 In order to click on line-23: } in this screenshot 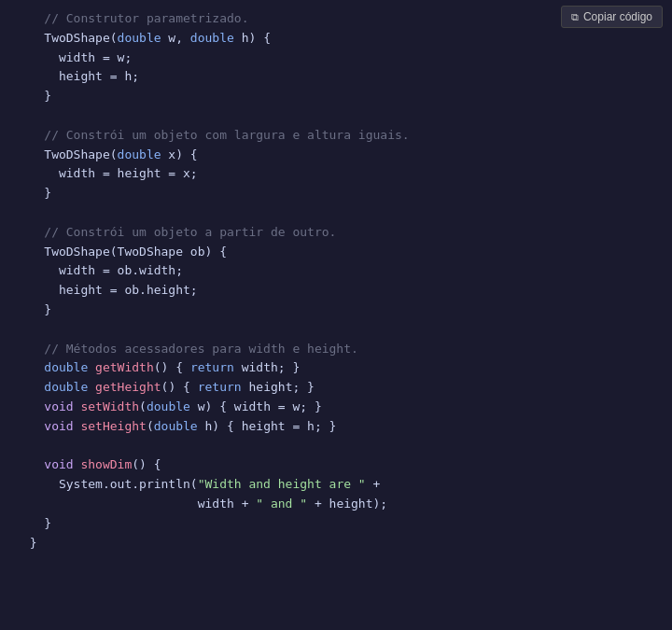, I will do `click(34, 523)`.